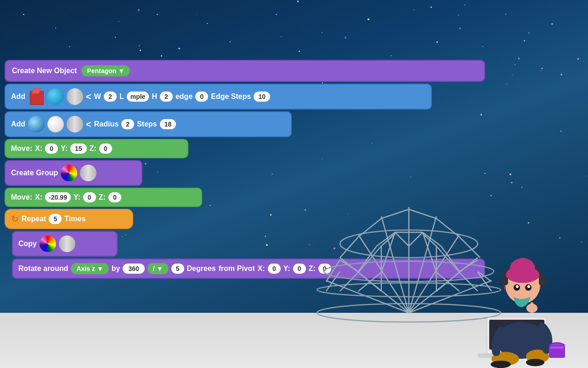 The image size is (588, 368). What do you see at coordinates (28, 244) in the screenshot?
I see `copy-label: Copy` at bounding box center [28, 244].